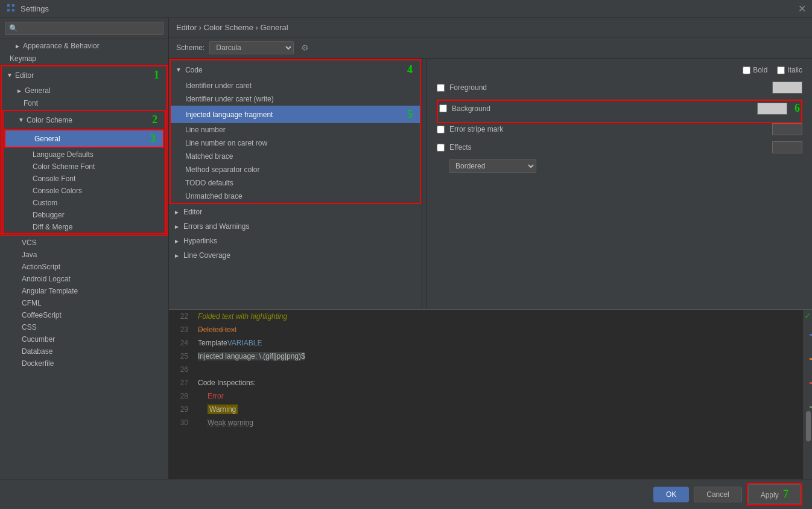 The height and width of the screenshot is (509, 812). What do you see at coordinates (808, 426) in the screenshot?
I see `scrollbar-thumb` at bounding box center [808, 426].